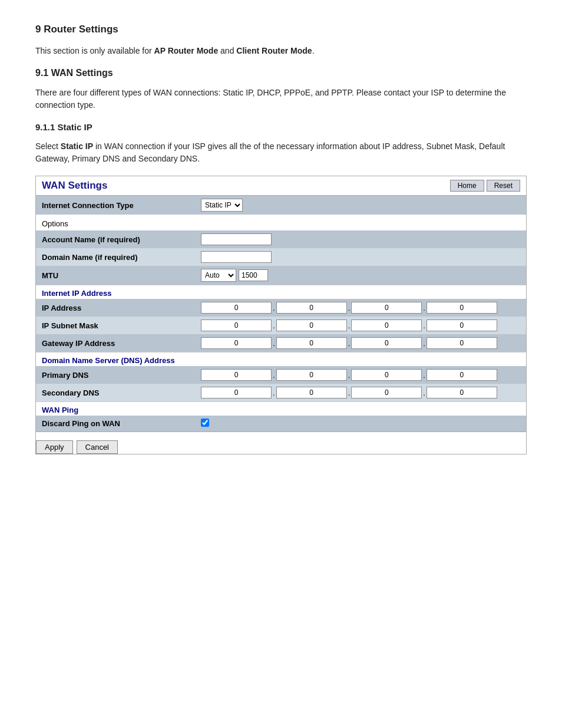 The image size is (562, 728). Describe the element at coordinates (74, 186) in the screenshot. I see `panel-title: WAN Settings` at that location.